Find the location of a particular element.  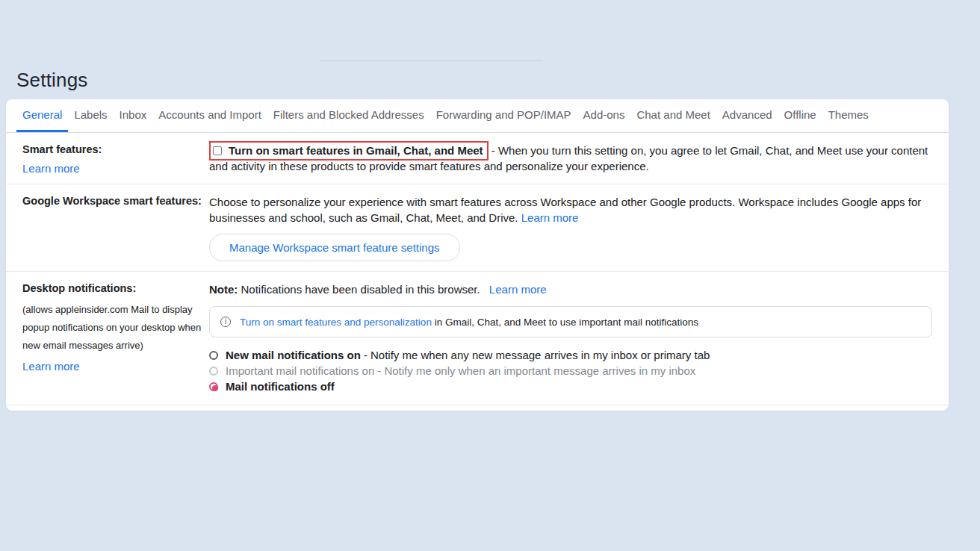

note-learn-more-link: Learn more is located at coordinates (518, 290).